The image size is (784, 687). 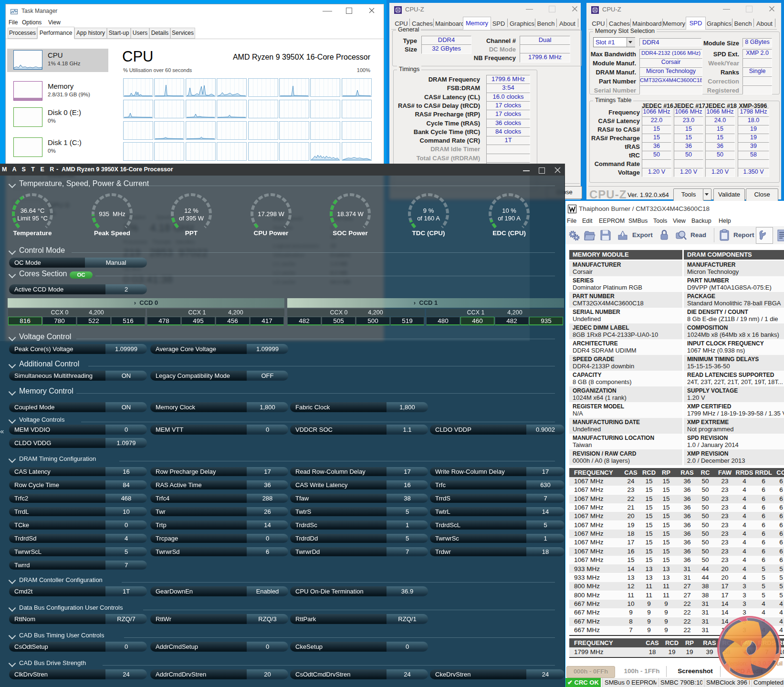 I want to click on svg-text: 9 %, so click(x=429, y=211).